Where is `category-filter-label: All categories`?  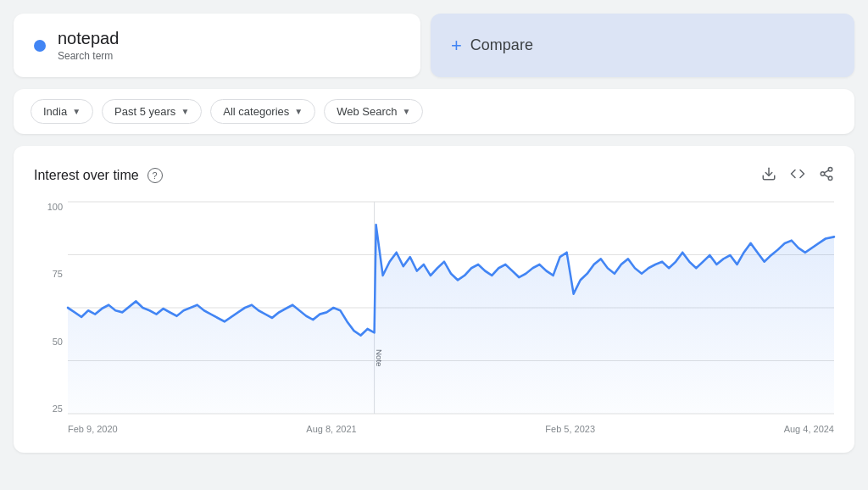
category-filter-label: All categories is located at coordinates (256, 112).